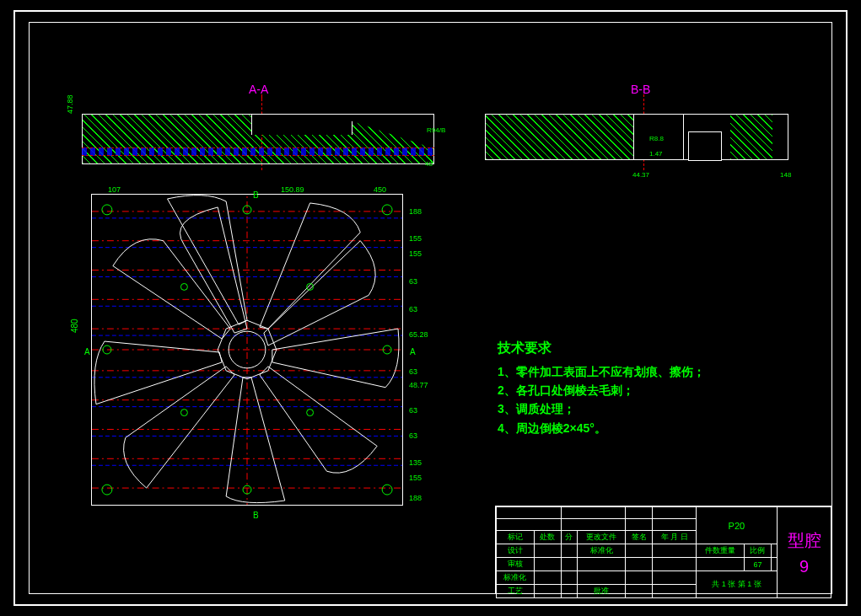  Describe the element at coordinates (601, 409) in the screenshot. I see `tech-item: 3、调质处理；` at that location.